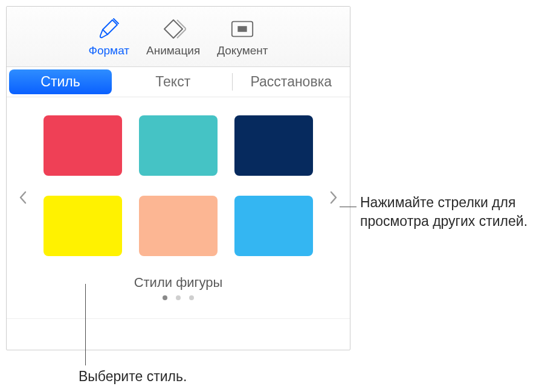 The width and height of the screenshot is (542, 392). Describe the element at coordinates (173, 29) in the screenshot. I see `diamond-icon` at that location.